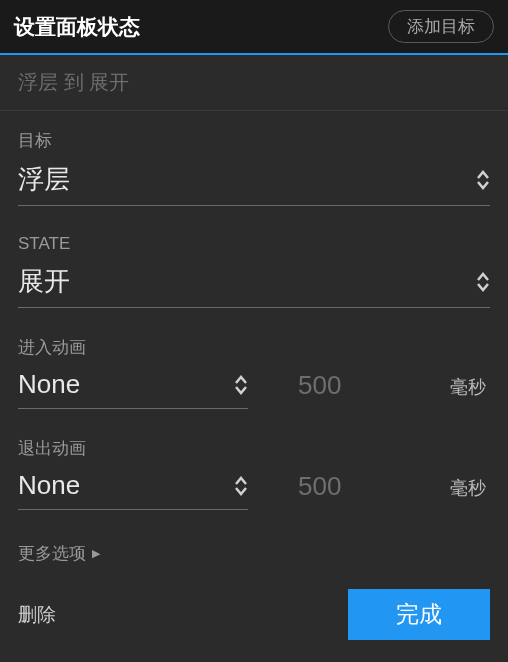 The image size is (508, 662). What do you see at coordinates (254, 184) in the screenshot?
I see `target-dropdown: 浮层` at bounding box center [254, 184].